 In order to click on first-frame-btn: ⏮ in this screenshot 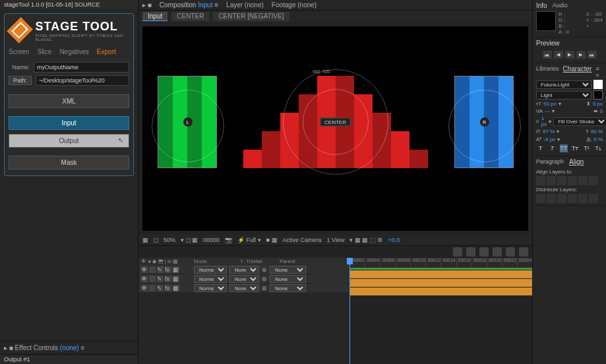, I will do `click(547, 55)`.